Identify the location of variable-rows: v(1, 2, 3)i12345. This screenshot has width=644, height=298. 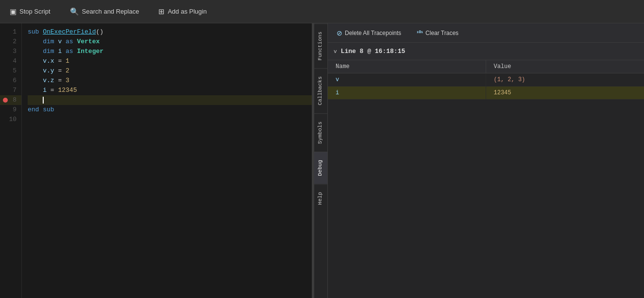
(486, 87).